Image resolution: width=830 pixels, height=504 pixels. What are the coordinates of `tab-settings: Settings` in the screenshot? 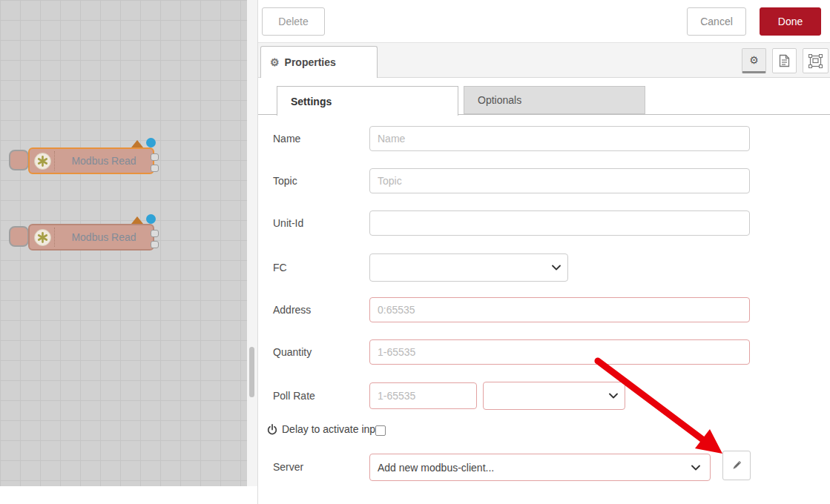 It's located at (368, 101).